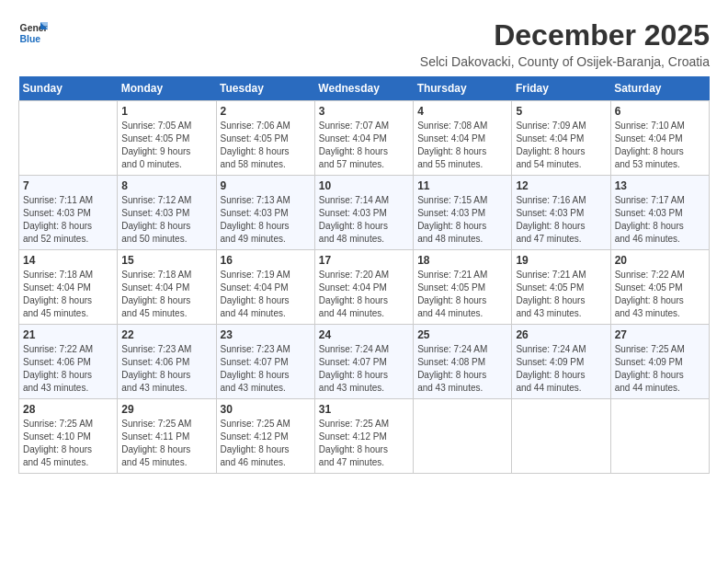 The image size is (728, 563). Describe the element at coordinates (364, 220) in the screenshot. I see `day-info: Sunrise: 7:14 AM Sunset: 4:03 PM Dayligh…` at that location.